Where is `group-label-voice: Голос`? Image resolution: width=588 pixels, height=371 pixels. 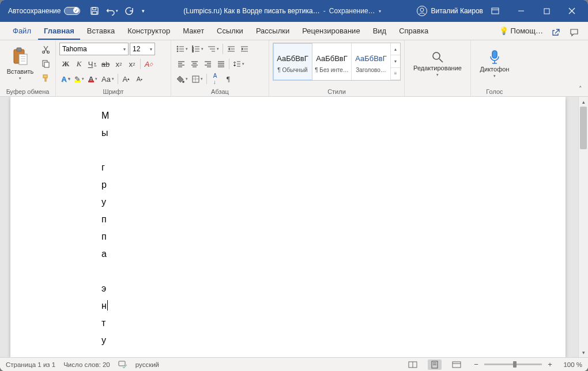 group-label-voice: Голос is located at coordinates (495, 91).